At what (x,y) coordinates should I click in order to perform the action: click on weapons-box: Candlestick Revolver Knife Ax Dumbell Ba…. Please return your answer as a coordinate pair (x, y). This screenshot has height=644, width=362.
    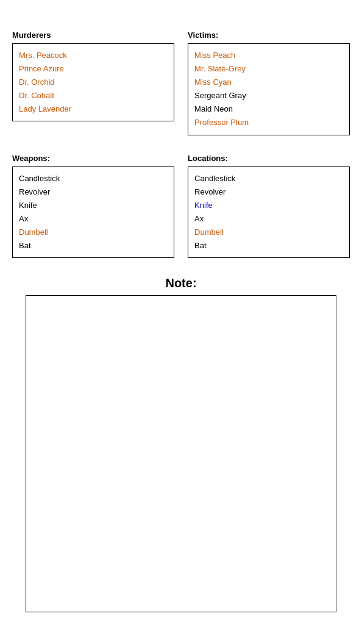
    Looking at the image, I should click on (93, 212).